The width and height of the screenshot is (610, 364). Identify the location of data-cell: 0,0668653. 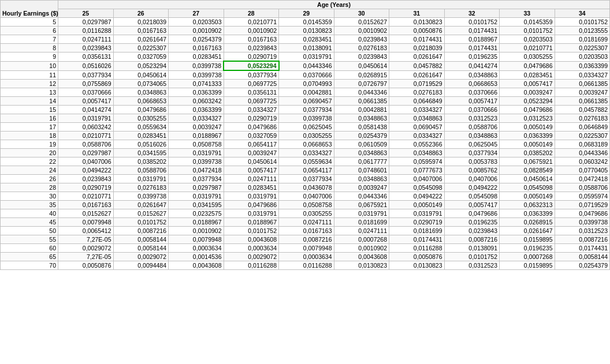
(141, 102).